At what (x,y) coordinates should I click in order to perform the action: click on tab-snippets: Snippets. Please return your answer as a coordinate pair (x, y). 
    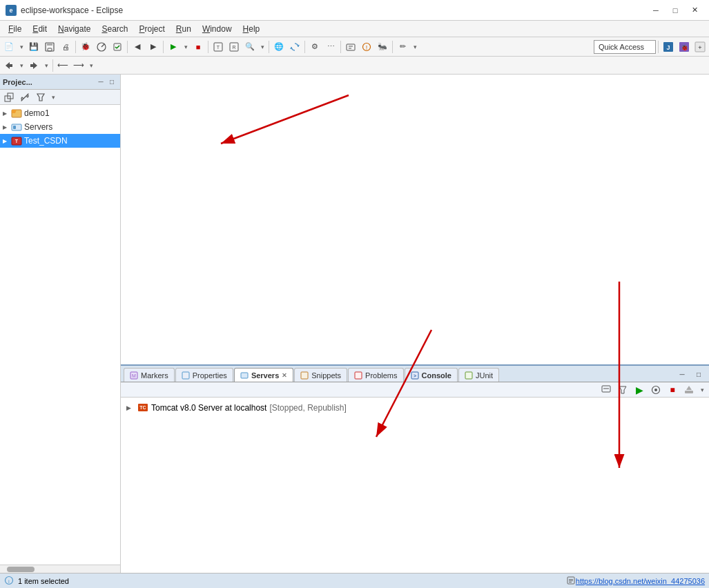
    Looking at the image, I should click on (320, 375).